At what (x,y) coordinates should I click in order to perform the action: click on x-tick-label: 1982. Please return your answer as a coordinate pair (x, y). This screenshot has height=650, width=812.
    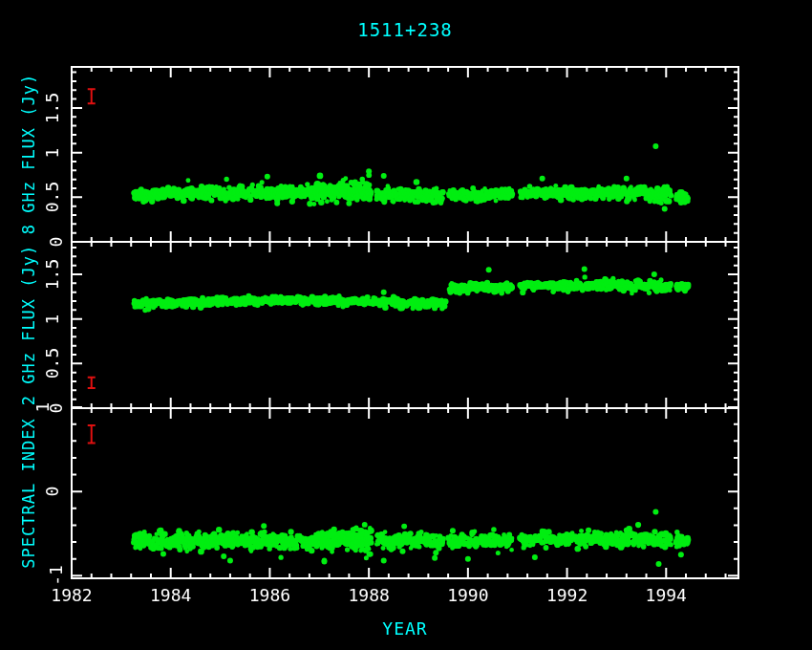
    Looking at the image, I should click on (71, 595).